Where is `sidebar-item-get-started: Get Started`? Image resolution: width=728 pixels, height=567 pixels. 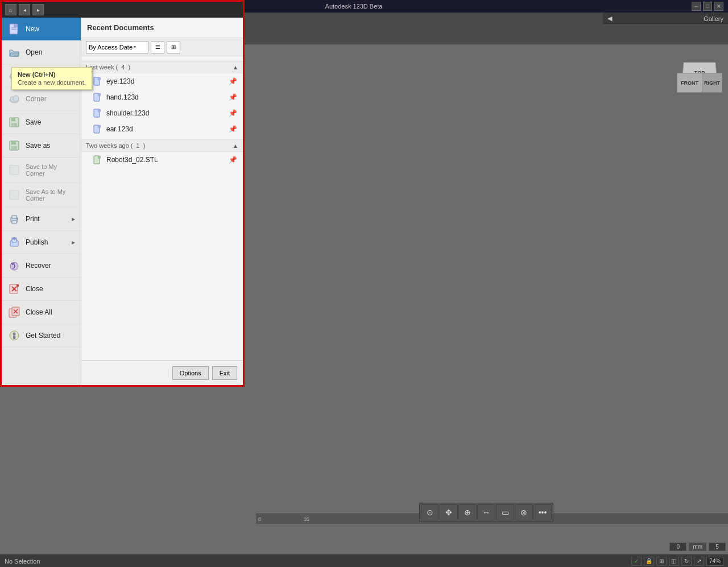
sidebar-item-get-started: Get Started is located at coordinates (41, 336).